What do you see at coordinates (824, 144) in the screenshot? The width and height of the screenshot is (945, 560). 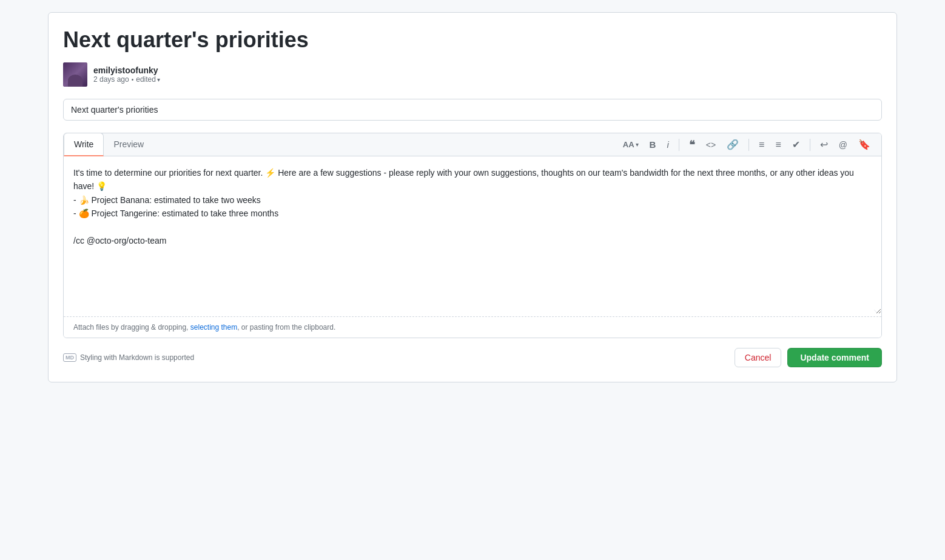 I see `reply-icon: ↩` at bounding box center [824, 144].